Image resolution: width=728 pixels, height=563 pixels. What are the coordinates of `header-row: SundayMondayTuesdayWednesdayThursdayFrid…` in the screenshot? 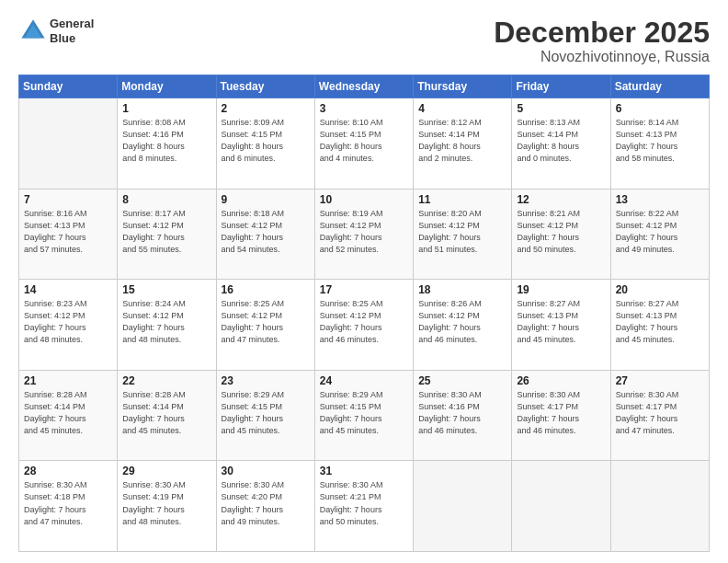 It's located at (364, 86).